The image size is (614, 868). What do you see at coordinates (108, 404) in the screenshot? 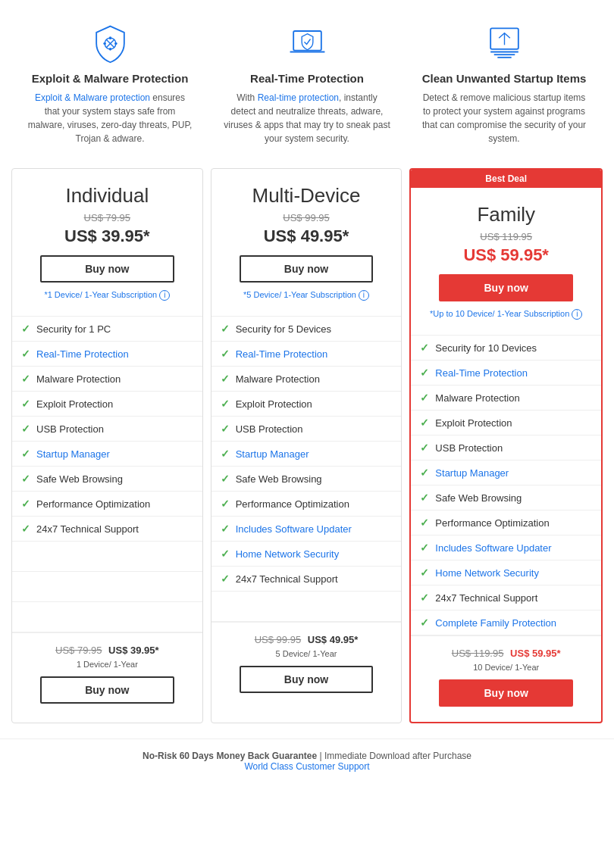
I see `individual-feature-3: ✓Exploit Protection` at bounding box center [108, 404].